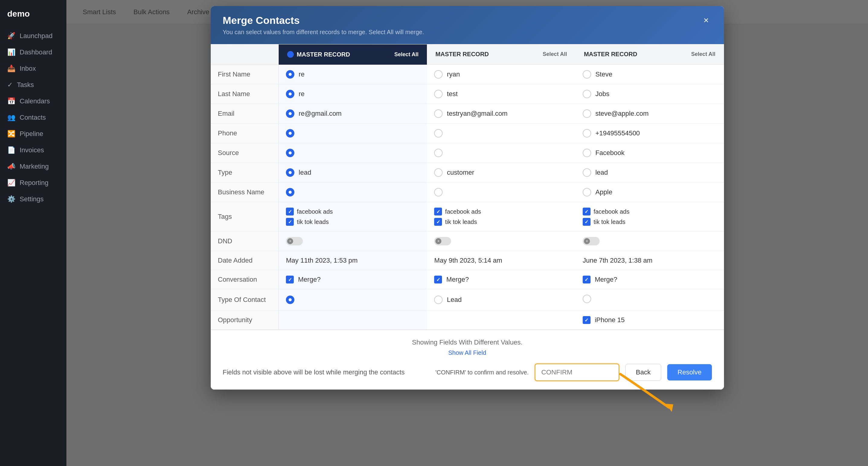 This screenshot has width=868, height=466. I want to click on select-all-1: Select All, so click(406, 55).